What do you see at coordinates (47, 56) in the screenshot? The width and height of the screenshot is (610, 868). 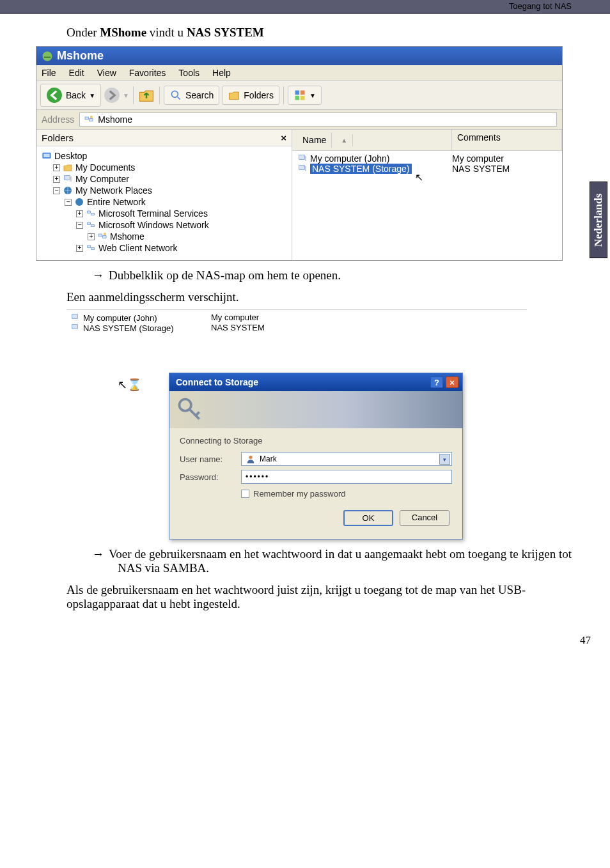 I see `window-icon` at bounding box center [47, 56].